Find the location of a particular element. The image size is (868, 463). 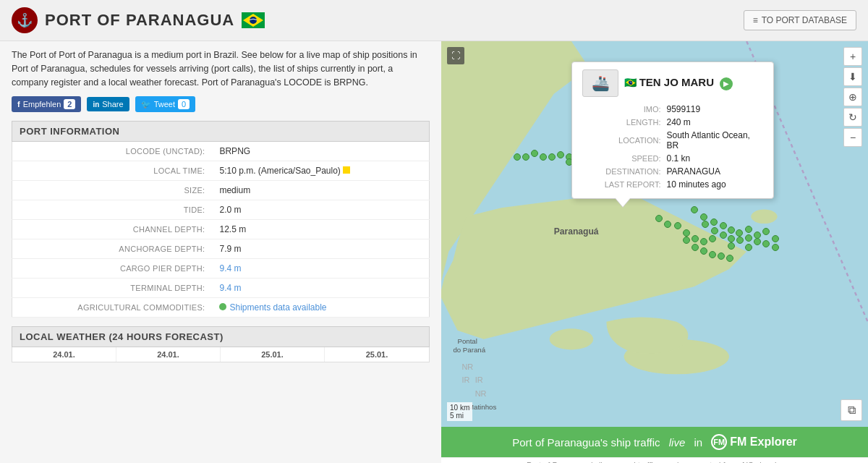

location-value: South Atlantic Ocean, BR is located at coordinates (714, 140).